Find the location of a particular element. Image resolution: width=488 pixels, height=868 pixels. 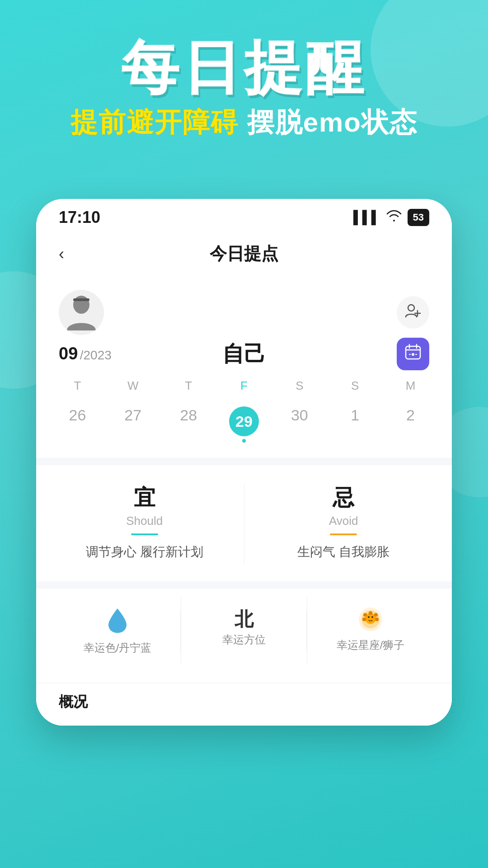

header-section: 每日提醒 提前避开障碍 摆脱emo状态 is located at coordinates (244, 89).